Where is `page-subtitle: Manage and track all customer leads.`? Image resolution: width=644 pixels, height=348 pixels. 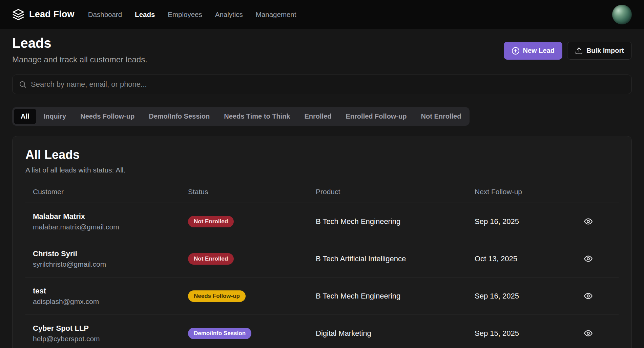 page-subtitle: Manage and track all customer leads. is located at coordinates (80, 60).